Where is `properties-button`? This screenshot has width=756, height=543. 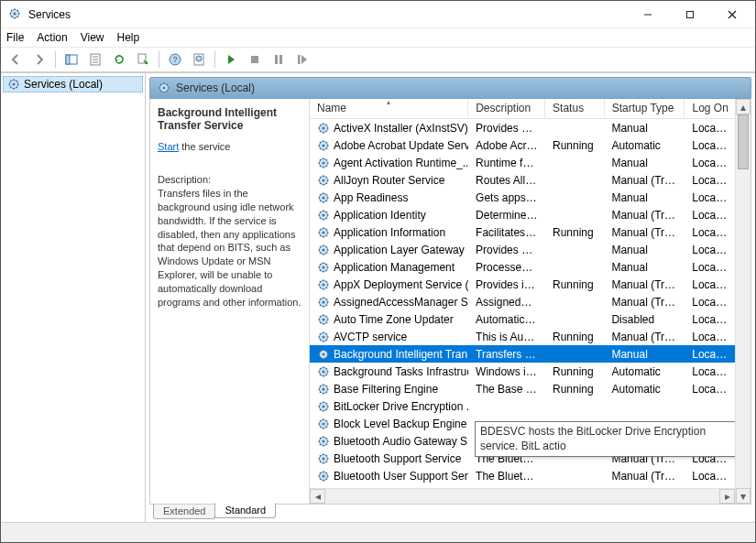
properties-button is located at coordinates (95, 60).